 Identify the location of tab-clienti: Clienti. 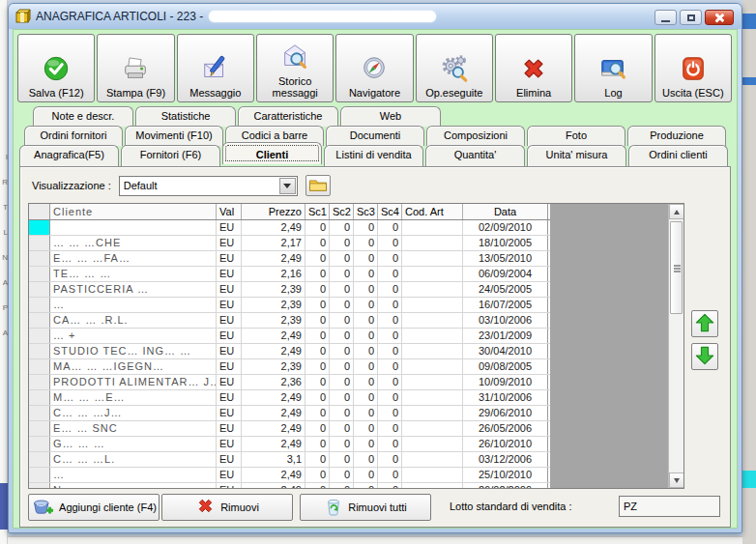
(273, 153).